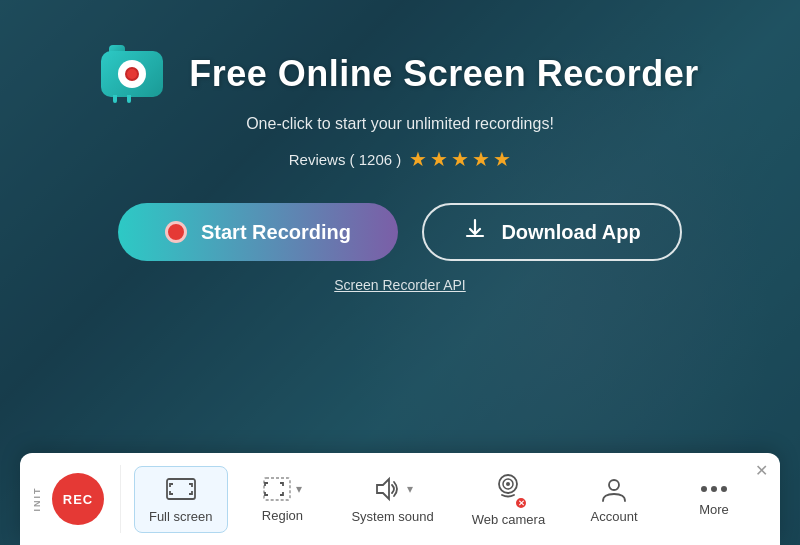  Describe the element at coordinates (502, 159) in the screenshot. I see `star-5: ★` at that location.